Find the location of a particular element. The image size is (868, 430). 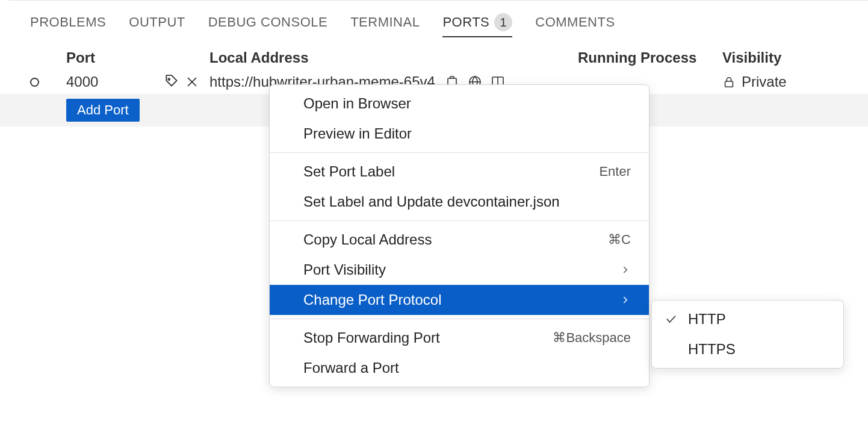

tab-debug-console: DEBUG CONSOLE is located at coordinates (268, 25).